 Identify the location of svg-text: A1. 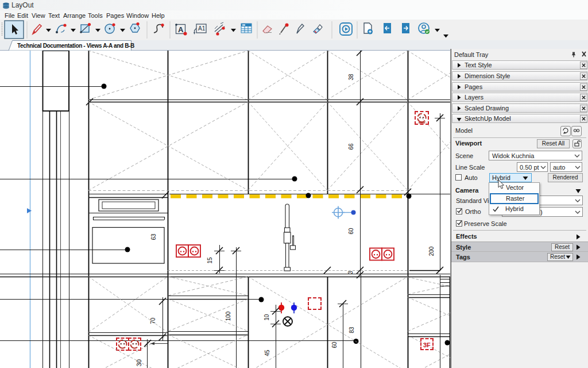
(202, 29).